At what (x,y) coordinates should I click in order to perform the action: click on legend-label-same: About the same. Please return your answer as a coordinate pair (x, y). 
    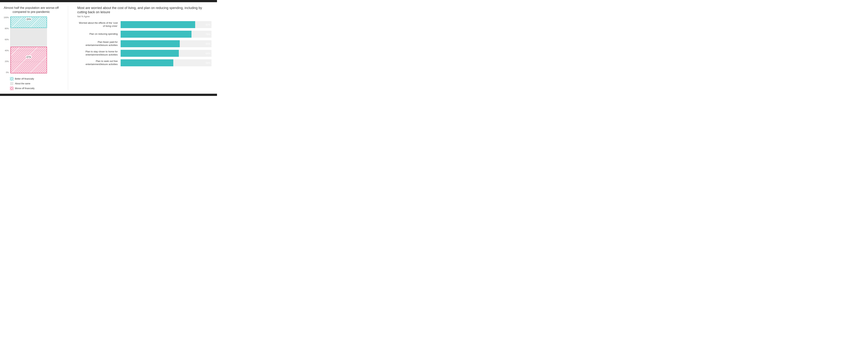
    Looking at the image, I should click on (23, 84).